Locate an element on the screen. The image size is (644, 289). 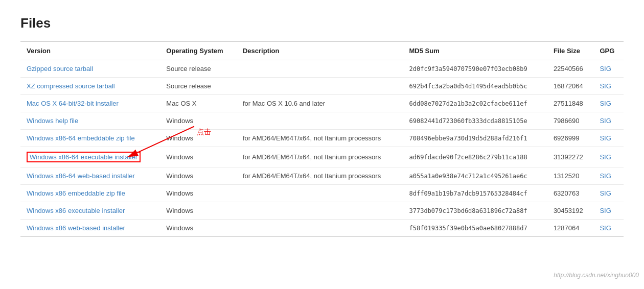
cell-size: 16872064 is located at coordinates (570, 86).